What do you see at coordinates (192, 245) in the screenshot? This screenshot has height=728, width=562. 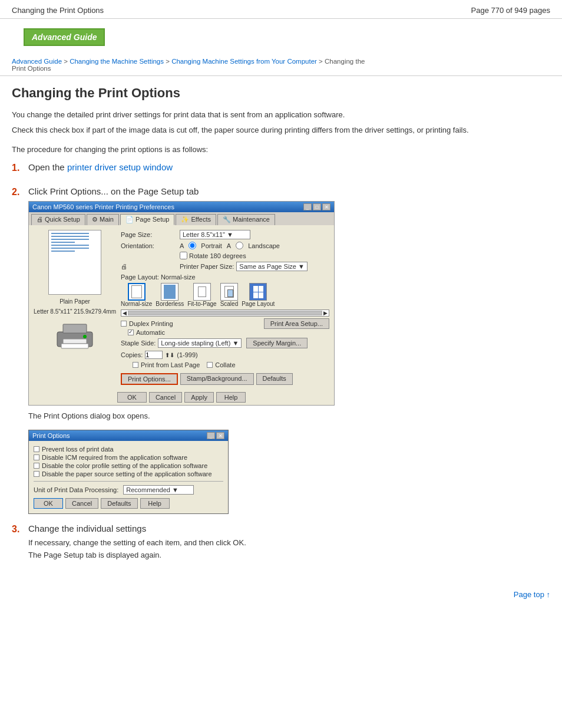 I see `portrait-radio` at bounding box center [192, 245].